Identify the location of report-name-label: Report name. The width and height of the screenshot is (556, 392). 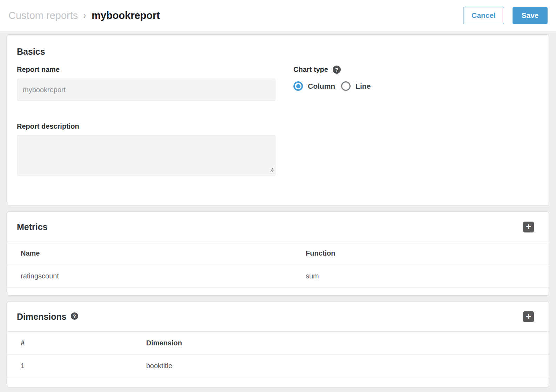
(146, 69).